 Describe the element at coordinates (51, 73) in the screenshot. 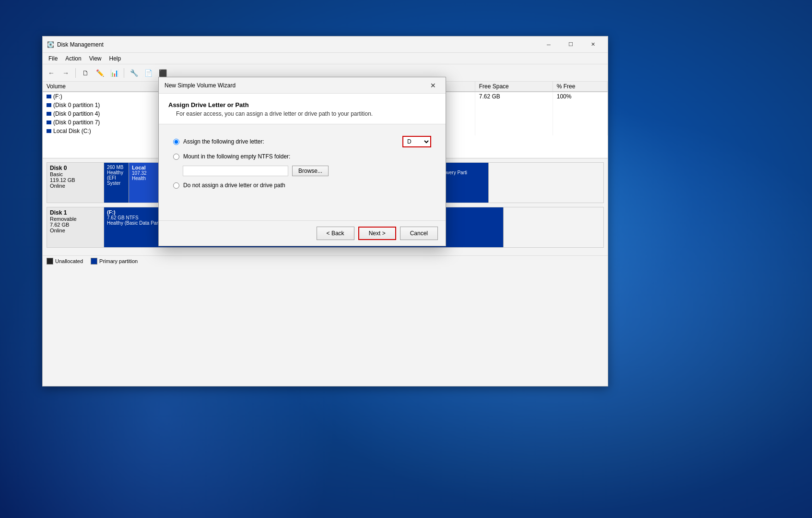

I see `back-button: ←` at that location.